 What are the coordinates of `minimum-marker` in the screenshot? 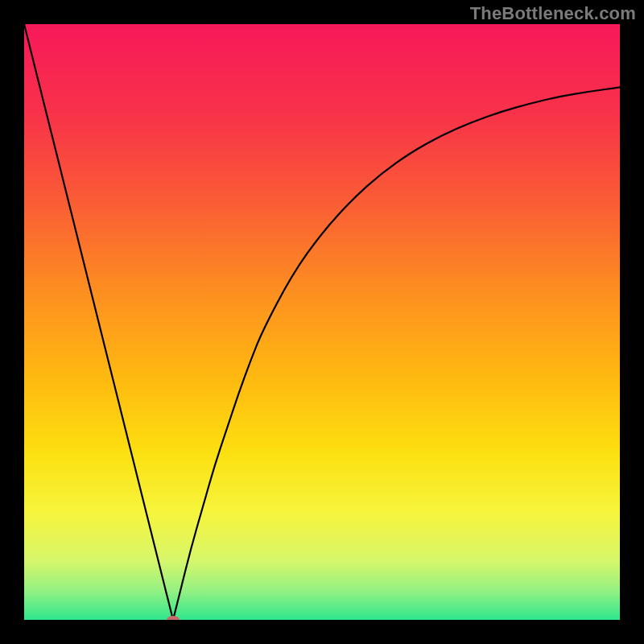 It's located at (173, 618).